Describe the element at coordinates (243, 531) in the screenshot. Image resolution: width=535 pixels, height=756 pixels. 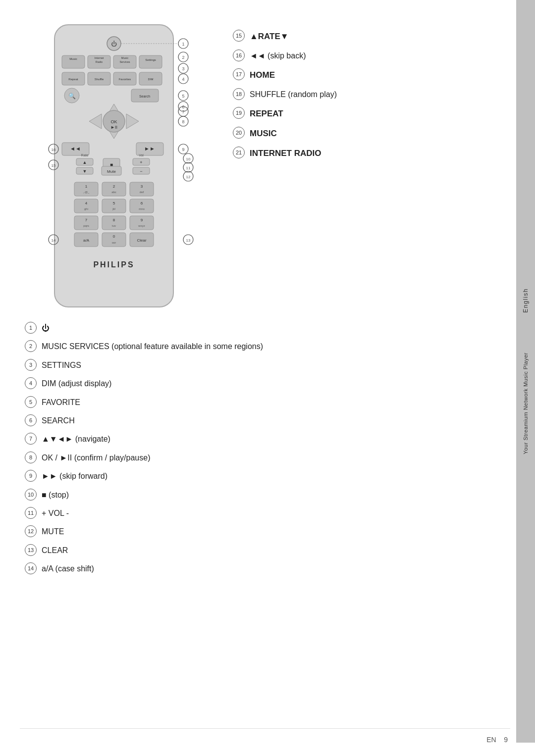
I see `ann-12: 12 MUTE` at that location.